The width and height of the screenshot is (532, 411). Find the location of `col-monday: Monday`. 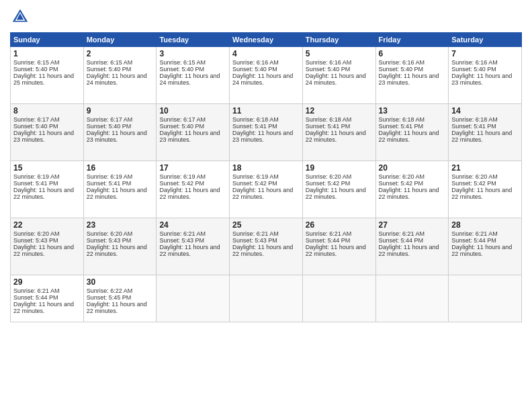

col-monday: Monday is located at coordinates (120, 40).